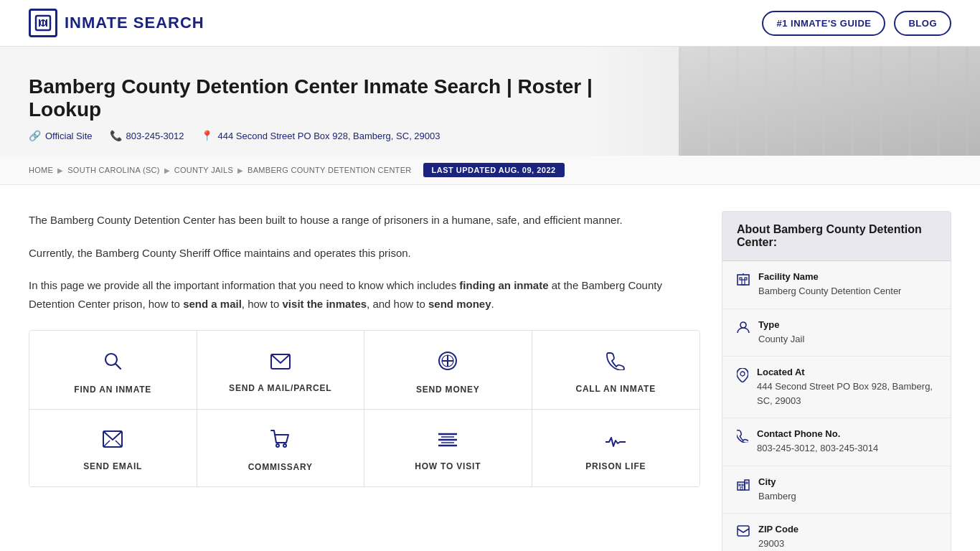 This screenshot has height=551, width=980. What do you see at coordinates (364, 294) in the screenshot?
I see `intro-paragraph-3: In this page we provide all the importan…` at bounding box center [364, 294].